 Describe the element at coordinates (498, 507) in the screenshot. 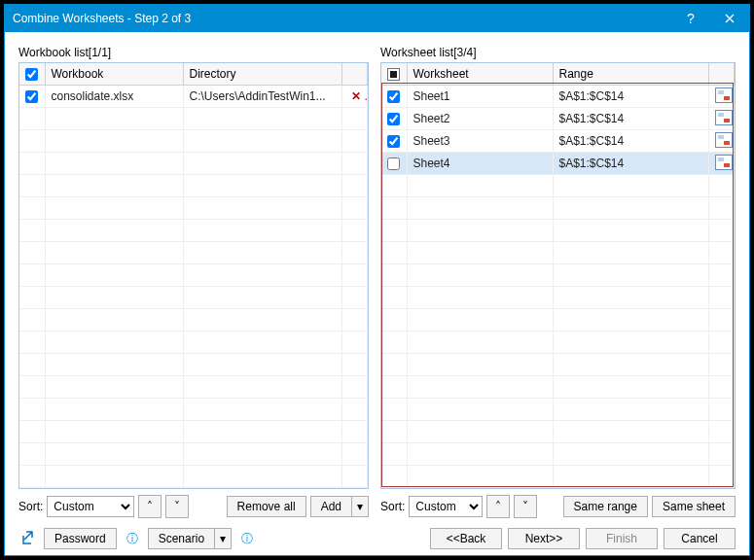

I see `worksheet-move-up-button: ˄` at that location.